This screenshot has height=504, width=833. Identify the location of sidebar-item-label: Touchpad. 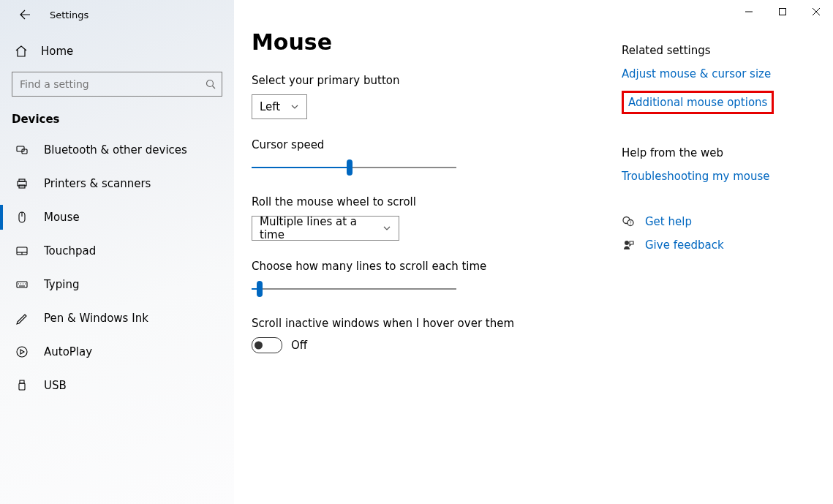
(70, 251).